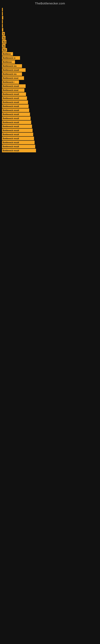  I want to click on bar-label-16: Bottleneck res, so click(10, 74).